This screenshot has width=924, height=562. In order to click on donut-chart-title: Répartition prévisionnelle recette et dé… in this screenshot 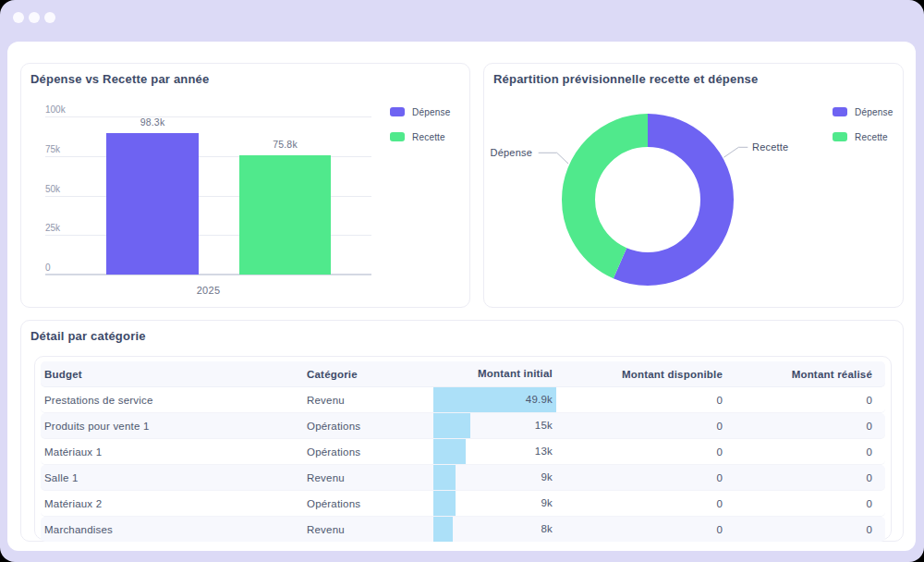, I will do `click(626, 79)`.